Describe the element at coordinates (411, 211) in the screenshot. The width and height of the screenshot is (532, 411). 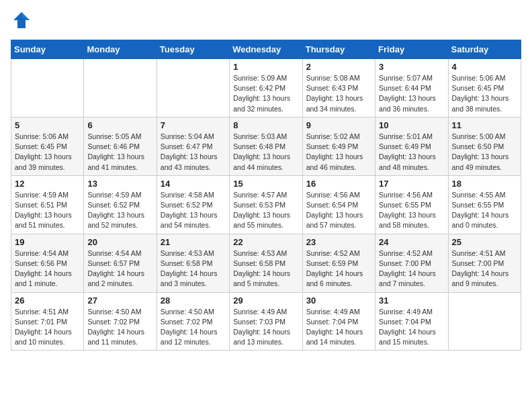
I see `day-info: Sunrise: 4:56 AM Sunset: 6:55 PM Dayligh…` at that location.